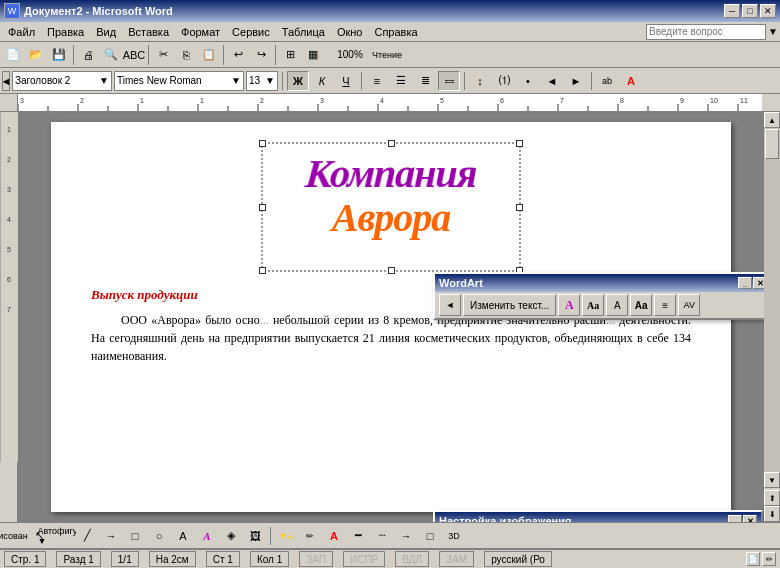  I want to click on handle-tr, so click(520, 144).